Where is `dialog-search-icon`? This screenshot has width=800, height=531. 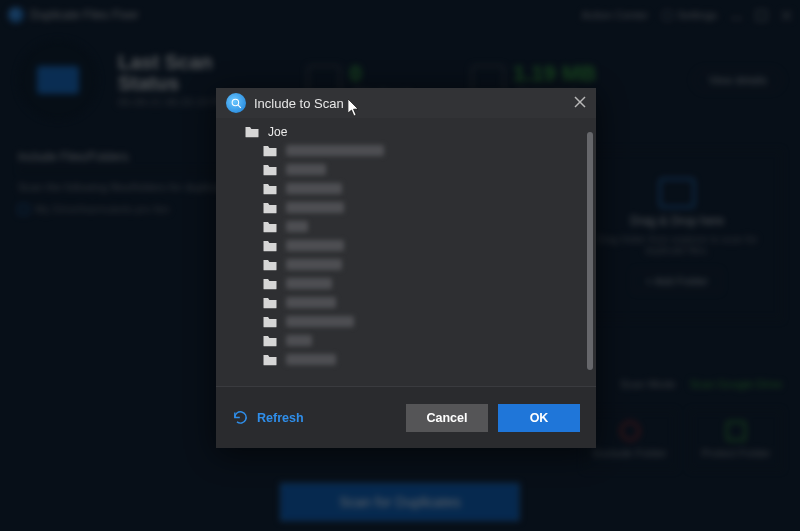 dialog-search-icon is located at coordinates (236, 103).